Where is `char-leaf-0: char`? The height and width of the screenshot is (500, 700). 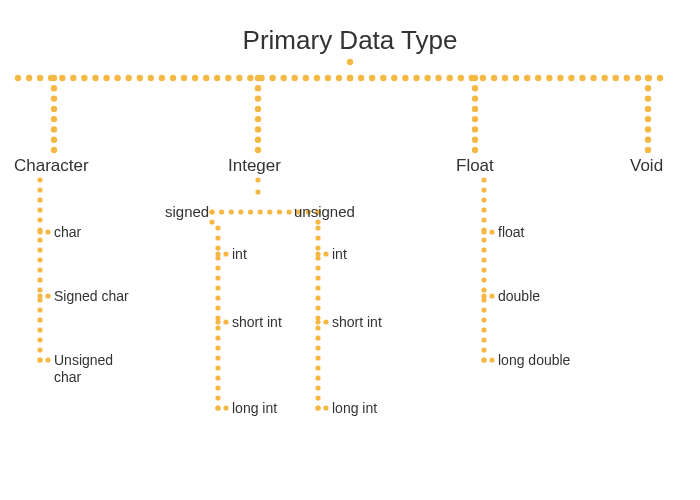
char-leaf-0: char is located at coordinates (68, 232).